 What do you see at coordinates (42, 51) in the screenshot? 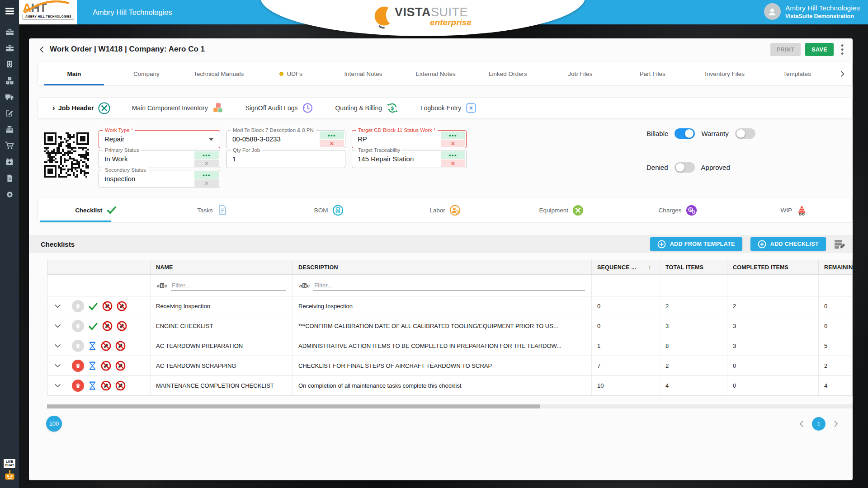
I see `back-icon` at bounding box center [42, 51].